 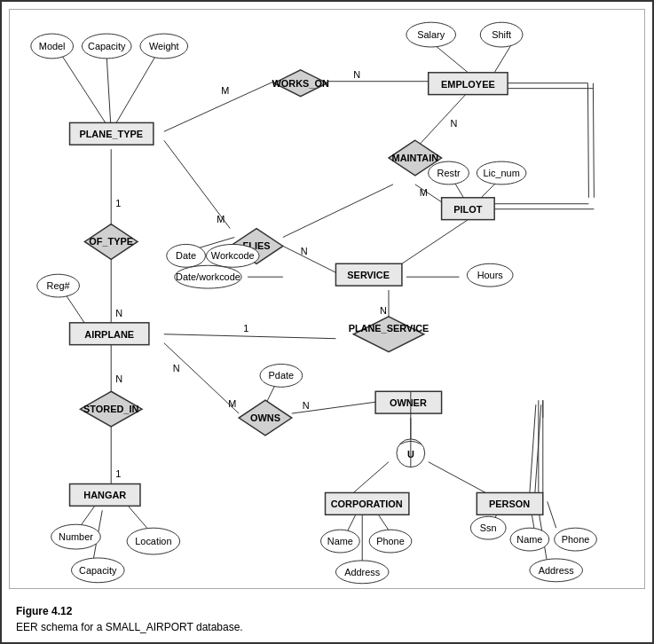 What do you see at coordinates (105, 495) in the screenshot?
I see `hangar-label: HANGAR` at bounding box center [105, 495].